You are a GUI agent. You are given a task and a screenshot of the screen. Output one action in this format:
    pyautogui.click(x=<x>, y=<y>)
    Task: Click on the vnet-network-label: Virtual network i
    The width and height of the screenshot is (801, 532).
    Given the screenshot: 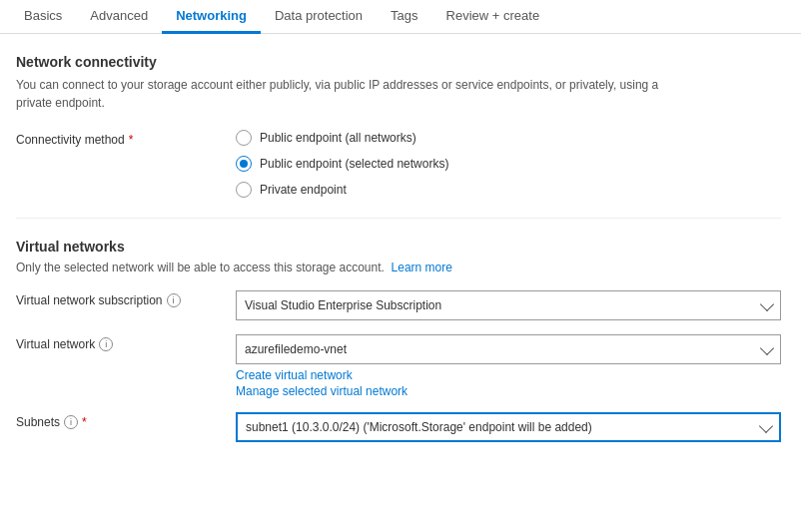 What is the action you would take?
    pyautogui.click(x=126, y=343)
    